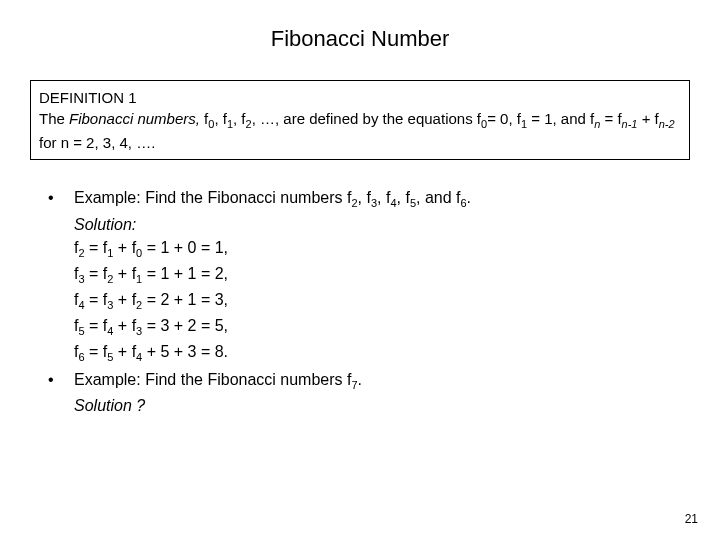 The width and height of the screenshot is (720, 540). Describe the element at coordinates (369, 392) in the screenshot. I see `example-2: Example: Find the Fibonacci numbers f7. …` at that location.